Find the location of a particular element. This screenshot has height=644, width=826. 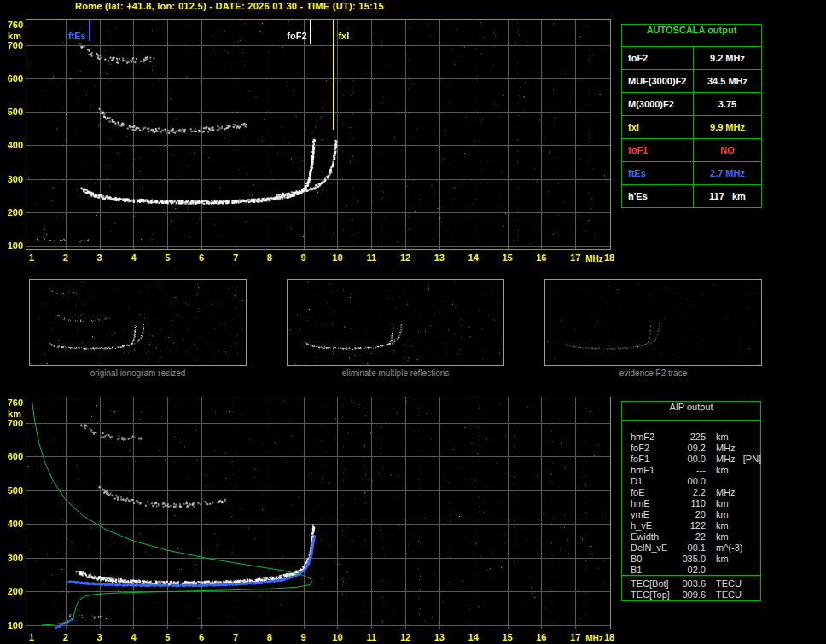

aip-row-value: 00.0 is located at coordinates (685, 481).